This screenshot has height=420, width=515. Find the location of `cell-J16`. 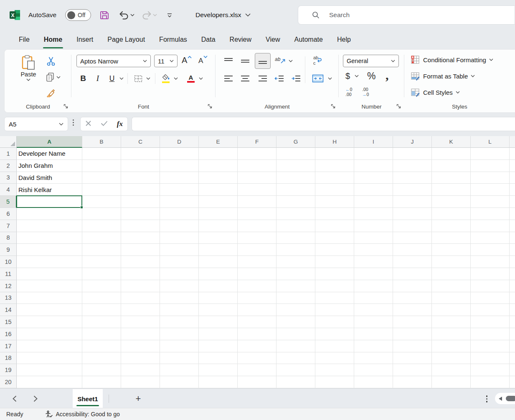

cell-J16 is located at coordinates (413, 334).